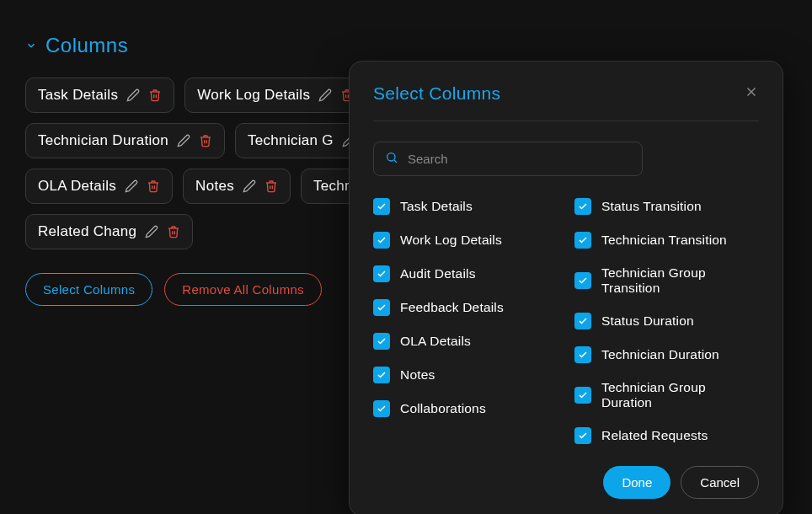 The height and width of the screenshot is (514, 812). Describe the element at coordinates (89, 290) in the screenshot. I see `select-columns-button: Select Columns` at that location.